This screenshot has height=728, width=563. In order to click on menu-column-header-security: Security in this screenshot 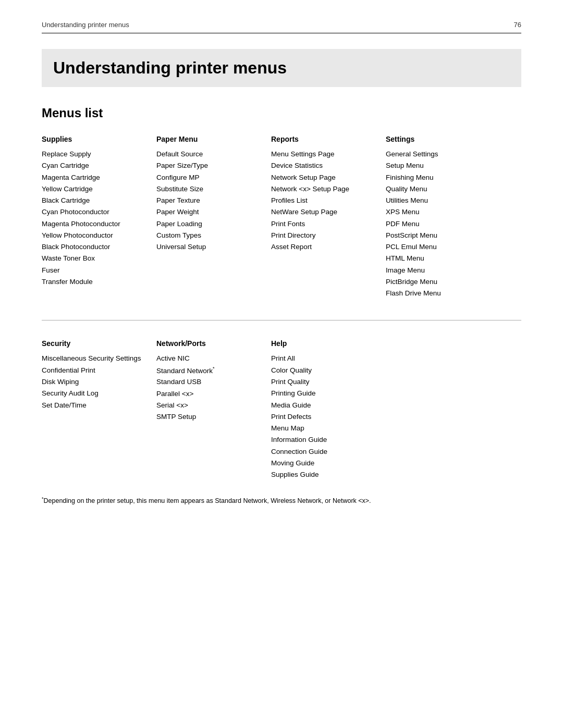, I will do `click(94, 343)`.